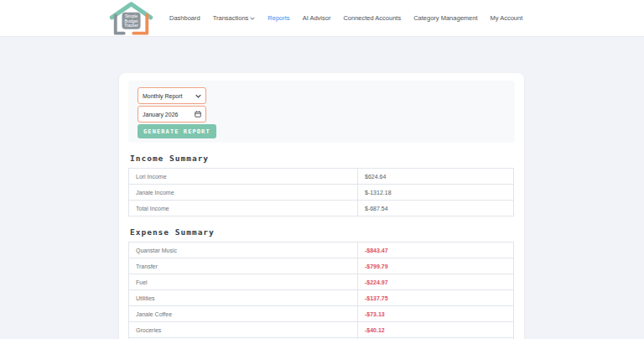  What do you see at coordinates (436, 299) in the screenshot?
I see `row-value: -$137.75` at bounding box center [436, 299].